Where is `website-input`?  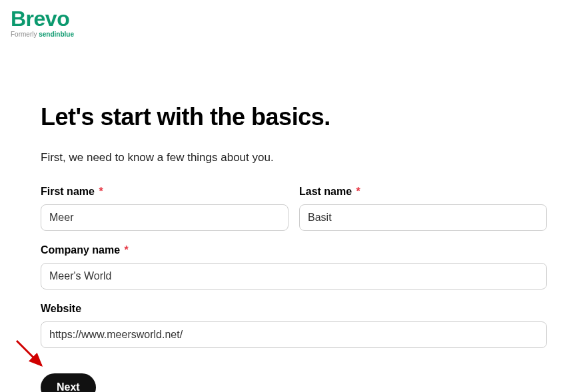
website-input is located at coordinates (294, 335).